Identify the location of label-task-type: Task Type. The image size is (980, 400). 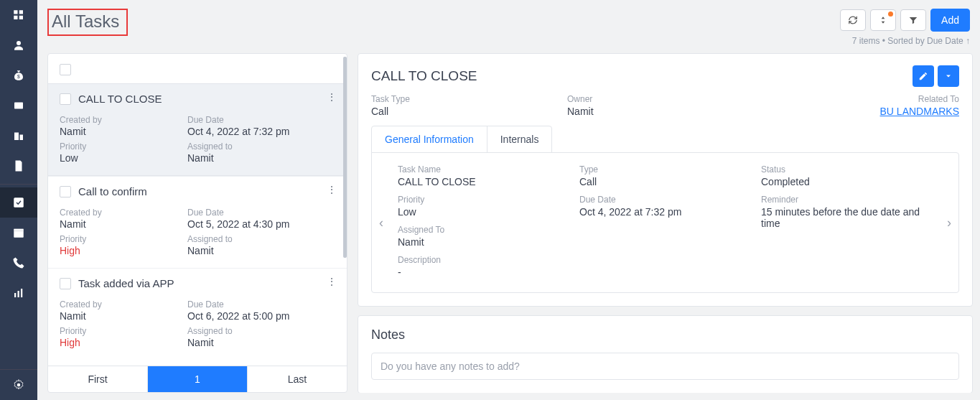
(470, 99).